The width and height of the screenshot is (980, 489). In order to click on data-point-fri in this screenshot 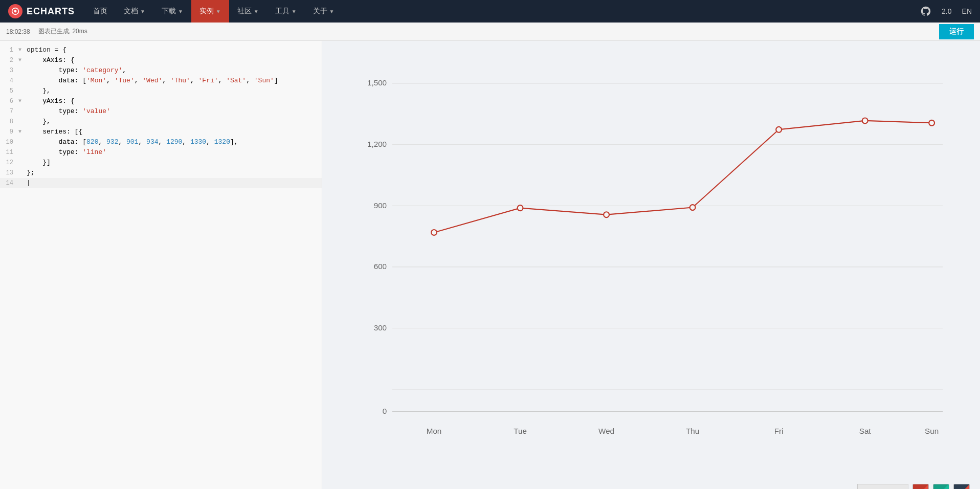, I will do `click(778, 130)`.